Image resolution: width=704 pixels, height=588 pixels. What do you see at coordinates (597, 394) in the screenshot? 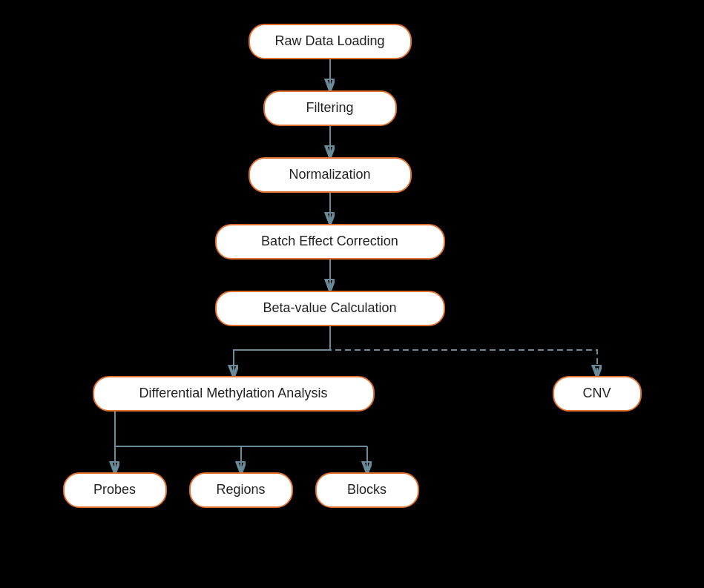
I see `cnv-node: CNV` at bounding box center [597, 394].